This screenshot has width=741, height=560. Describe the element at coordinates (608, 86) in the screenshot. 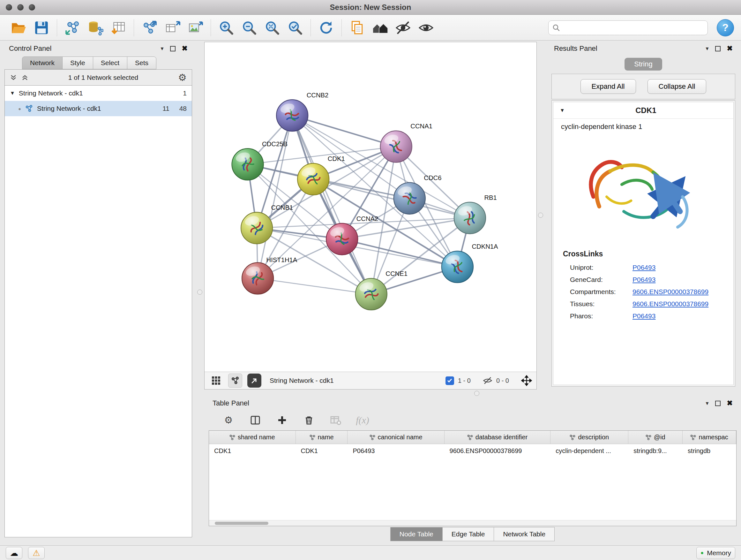

I see `expand-all-button: Expand All` at that location.